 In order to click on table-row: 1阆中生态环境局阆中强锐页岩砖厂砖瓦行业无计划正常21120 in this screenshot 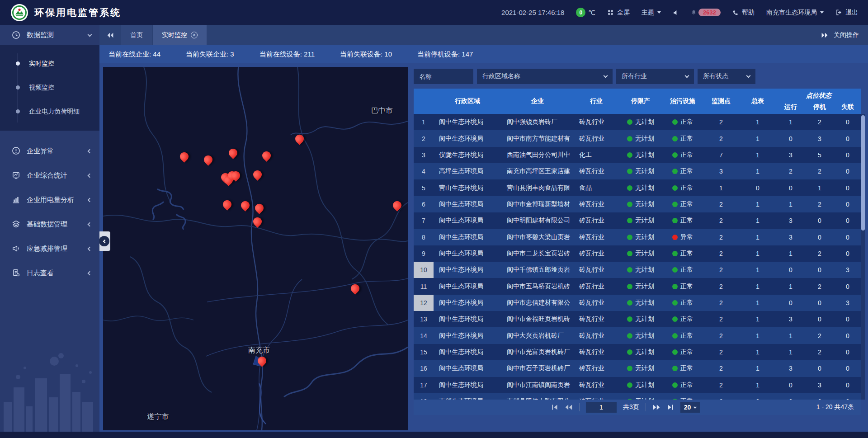, I will do `click(637, 122)`.